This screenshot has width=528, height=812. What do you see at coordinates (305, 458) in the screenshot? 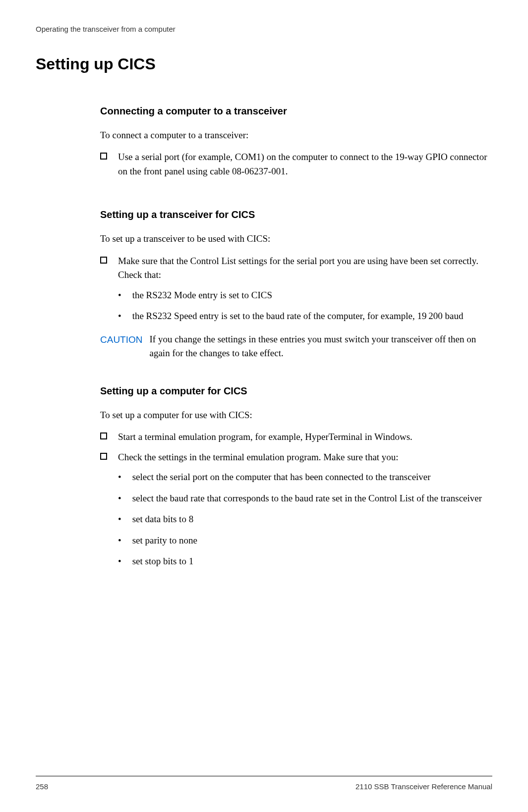
I see `section3-item2-text: Check the settings in the terminal emula…` at bounding box center [305, 458].